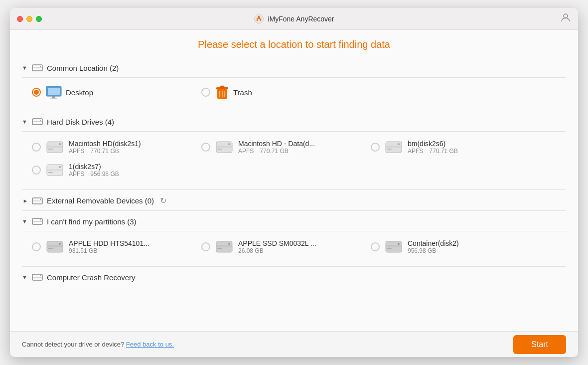 This screenshot has height=365, width=588. Describe the element at coordinates (25, 201) in the screenshot. I see `chevron-icon-external: ▼` at that location.